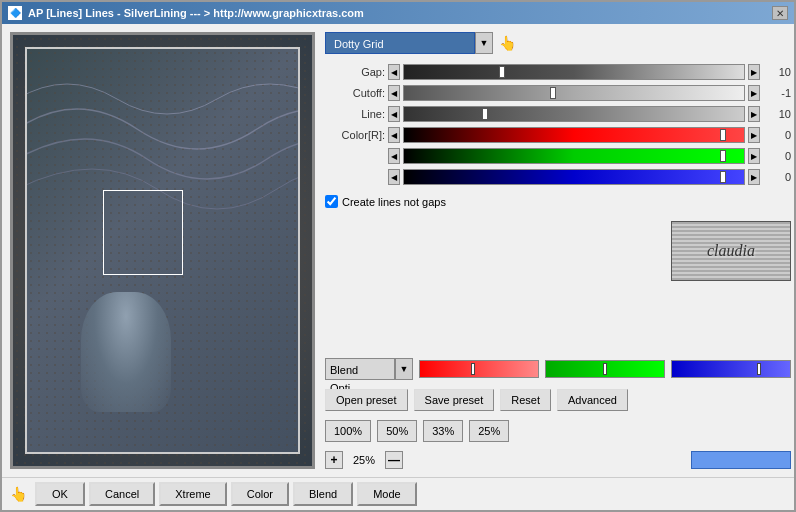 The height and width of the screenshot is (512, 796). Describe the element at coordinates (731, 251) in the screenshot. I see `thumb-preview: claudia` at that location.